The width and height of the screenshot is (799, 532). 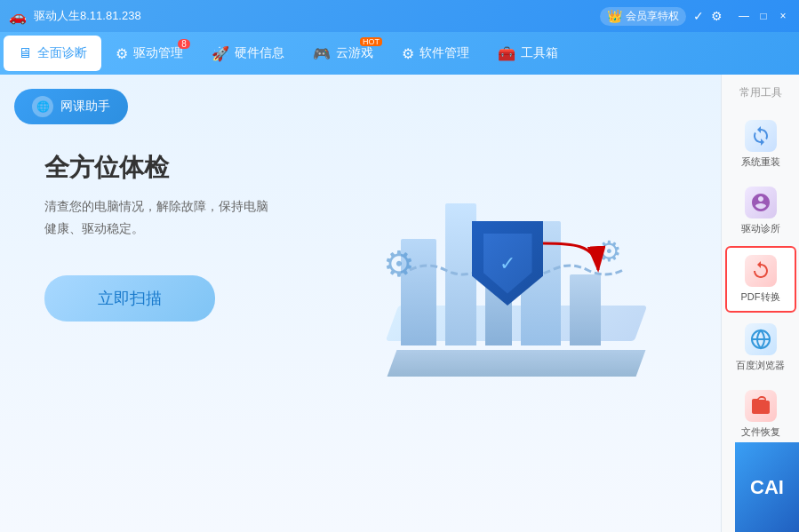 I want to click on platform-front, so click(x=517, y=363).